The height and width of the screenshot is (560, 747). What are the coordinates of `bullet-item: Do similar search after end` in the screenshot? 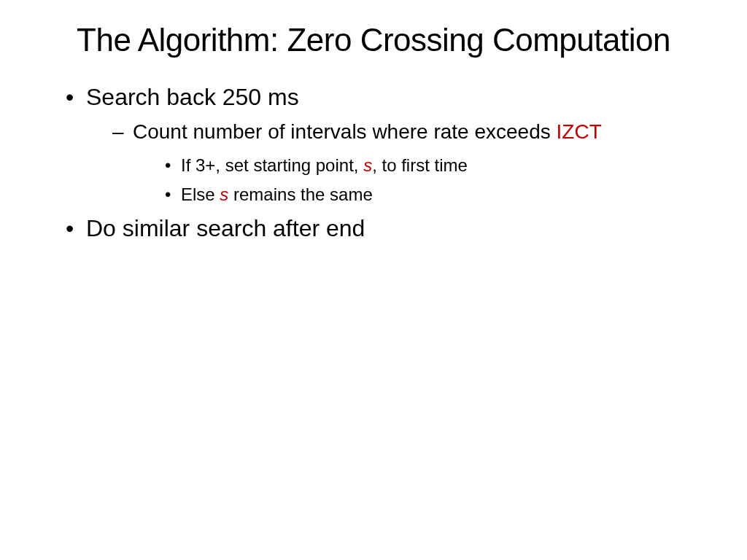 It's located at (384, 229).